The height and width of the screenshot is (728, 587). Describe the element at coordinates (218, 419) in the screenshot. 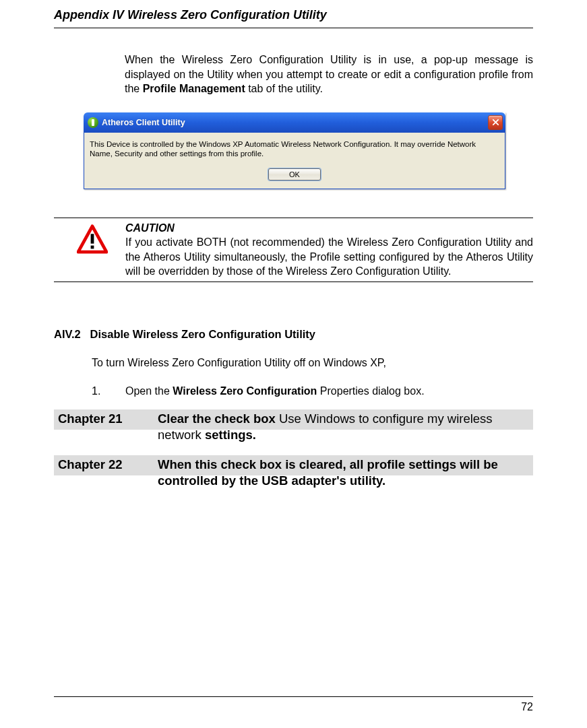

I see `c21-b1: Clear the check box` at that location.